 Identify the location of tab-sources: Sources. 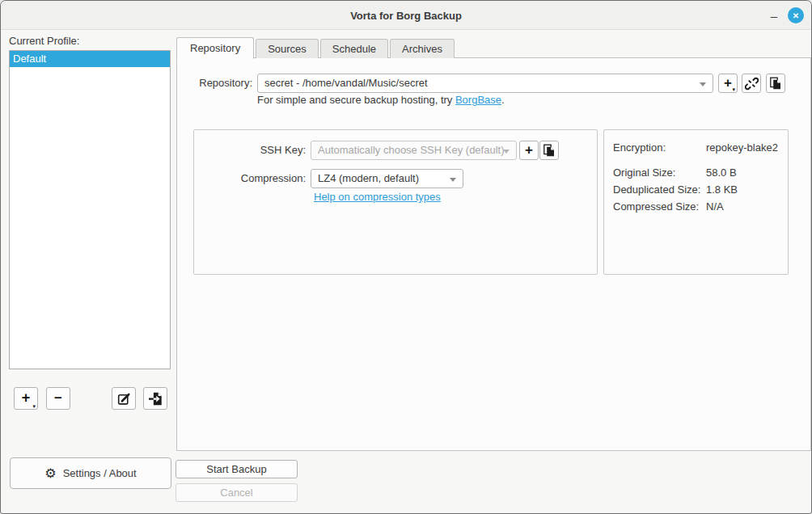
(287, 48).